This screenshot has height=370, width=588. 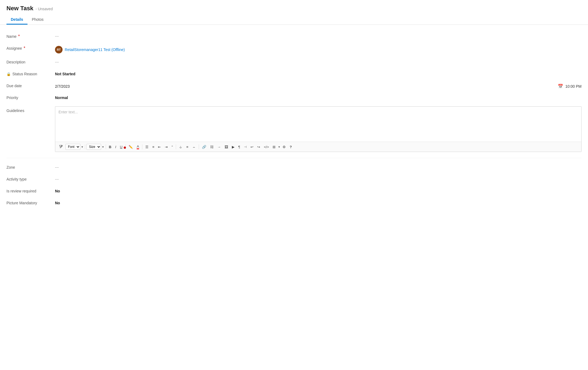 What do you see at coordinates (153, 147) in the screenshot?
I see `ordered-list-button: ≡` at bounding box center [153, 147].